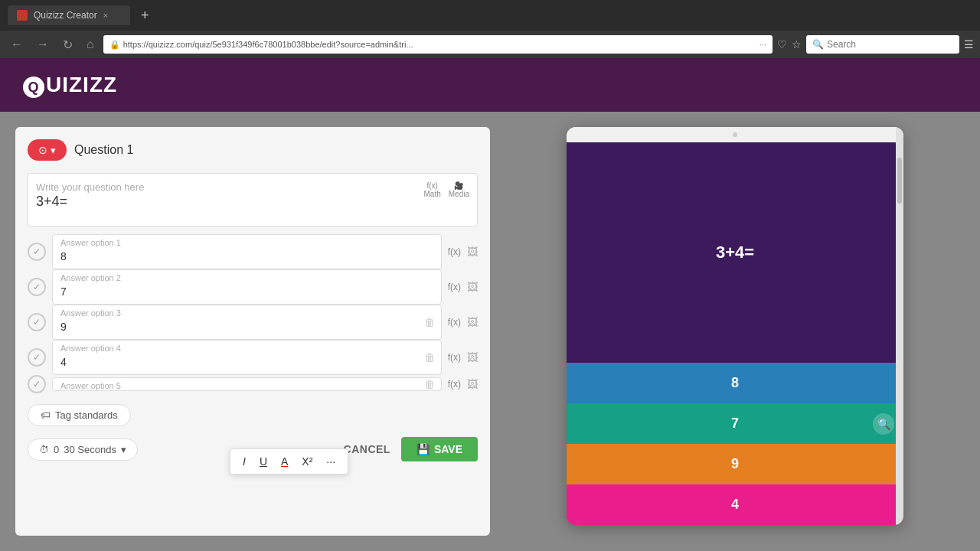 Image resolution: width=980 pixels, height=551 pixels. Describe the element at coordinates (247, 384) in the screenshot. I see `answer-input-5: Answer option 5 🗑` at that location.